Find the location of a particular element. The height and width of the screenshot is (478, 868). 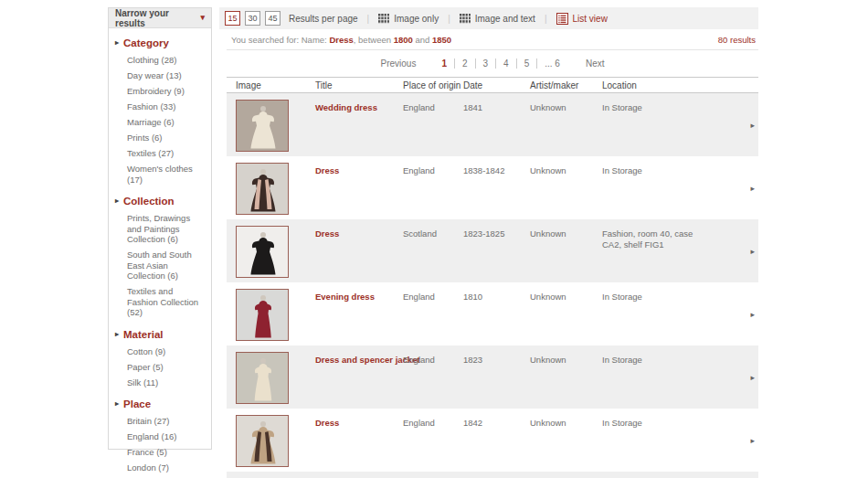

facet-item: Clothing (28) is located at coordinates (166, 60).